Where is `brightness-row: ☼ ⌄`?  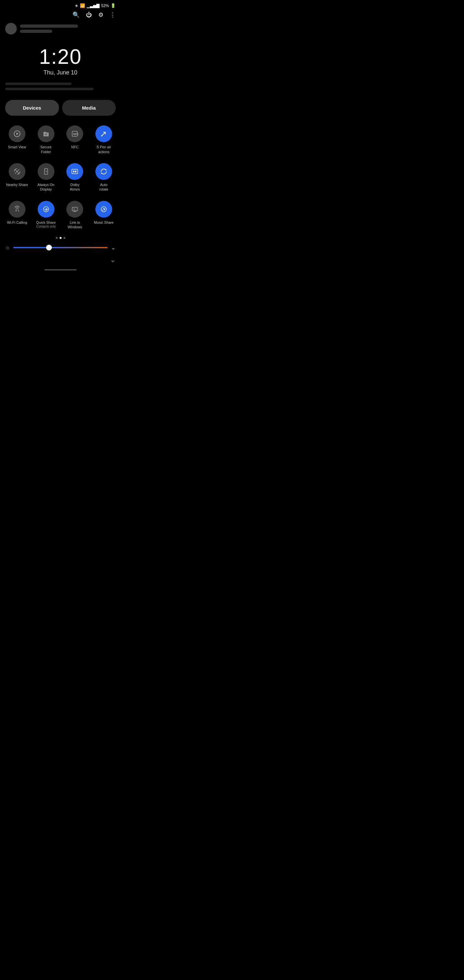
brightness-row: ☼ ⌄ is located at coordinates (60, 247).